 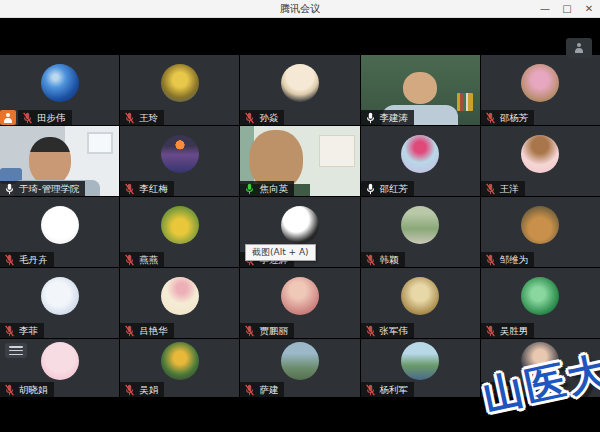 What do you see at coordinates (148, 118) in the screenshot?
I see `participant-name: 王玲` at bounding box center [148, 118].